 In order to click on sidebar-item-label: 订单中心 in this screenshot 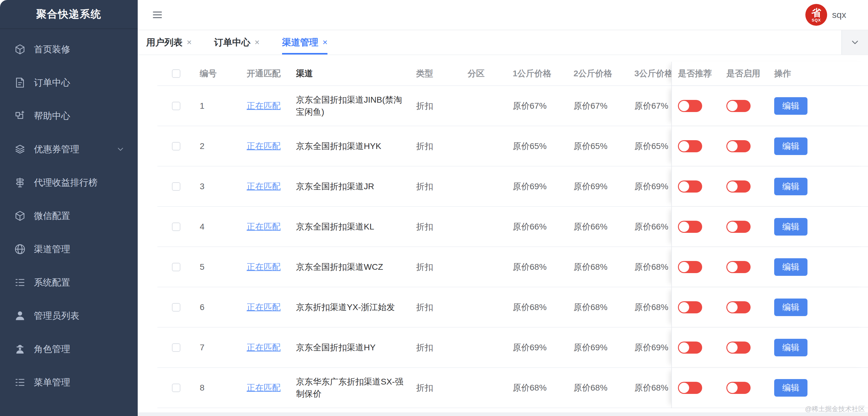, I will do `click(52, 83)`.